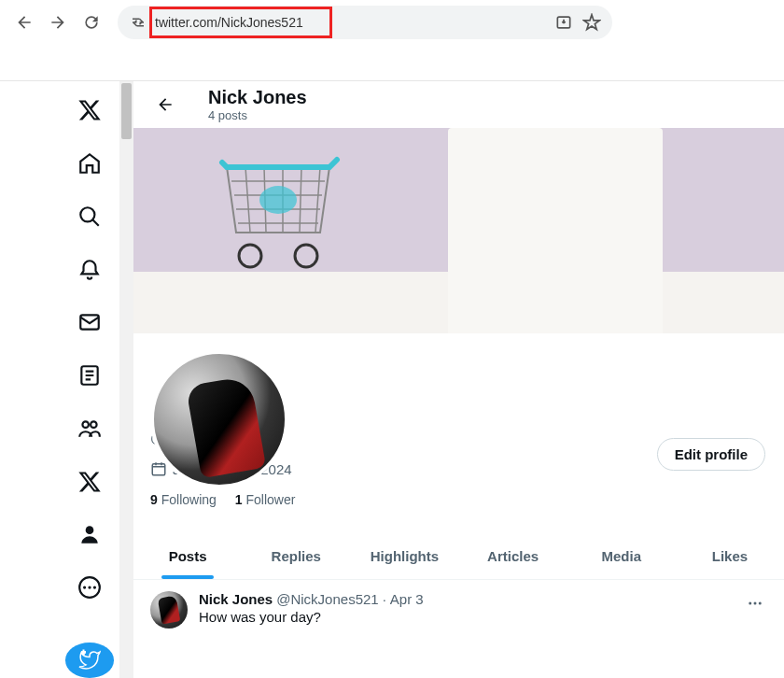 Image resolution: width=784 pixels, height=678 pixels. I want to click on post-date: Apr 3, so click(407, 600).